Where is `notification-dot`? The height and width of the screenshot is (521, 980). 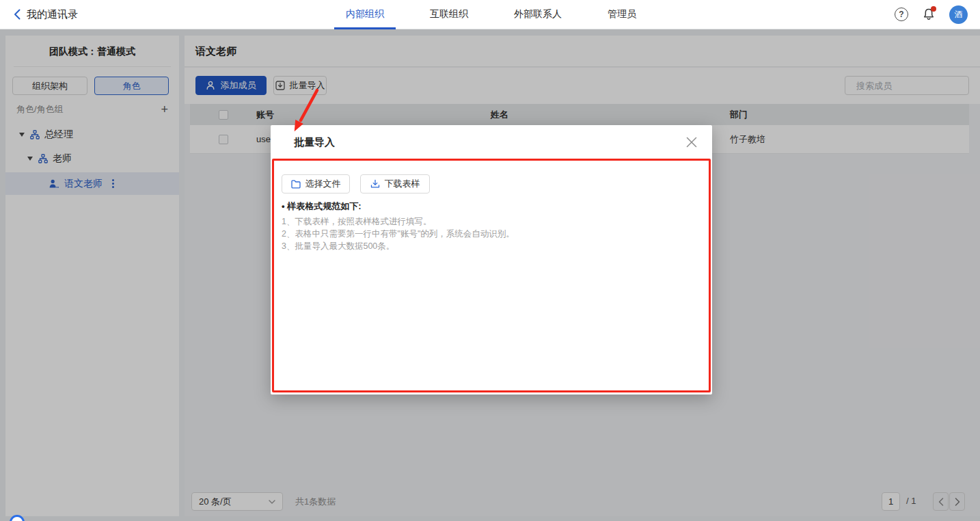
notification-dot is located at coordinates (934, 9).